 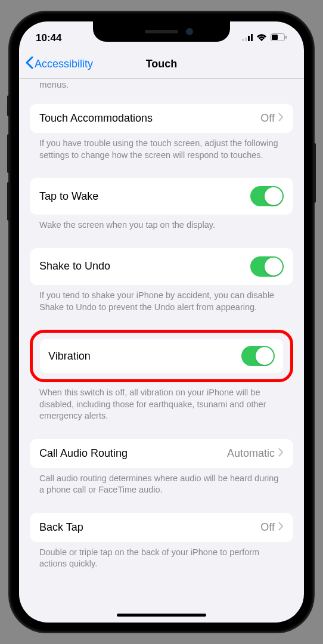 What do you see at coordinates (258, 356) in the screenshot?
I see `vibration-toggle` at bounding box center [258, 356].